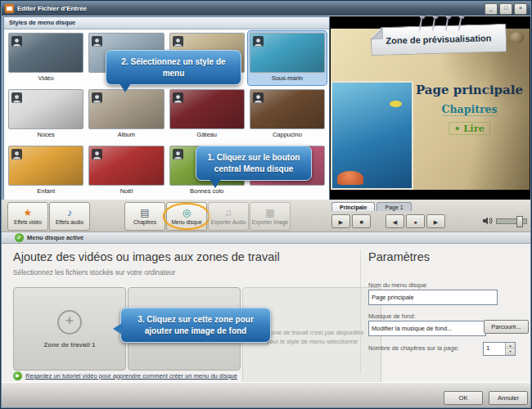  I want to click on style-thumbnail: Noël, so click(126, 171).